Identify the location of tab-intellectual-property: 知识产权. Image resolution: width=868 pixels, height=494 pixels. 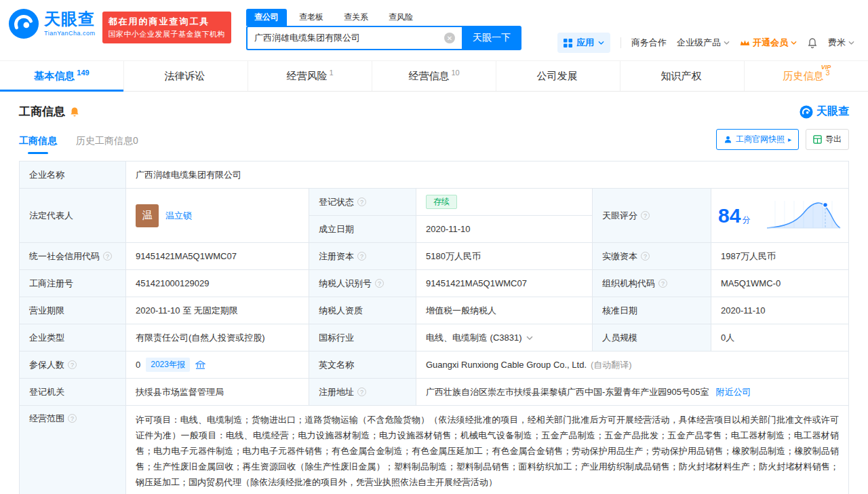
(682, 76).